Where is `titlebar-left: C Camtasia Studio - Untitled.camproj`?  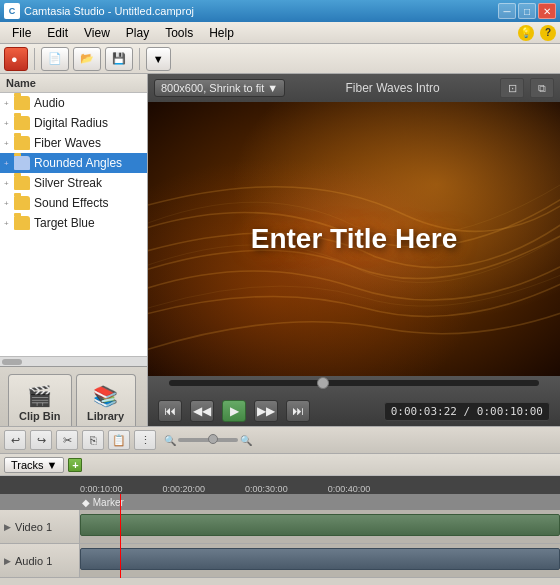 titlebar-left: C Camtasia Studio - Untitled.camproj is located at coordinates (99, 11).